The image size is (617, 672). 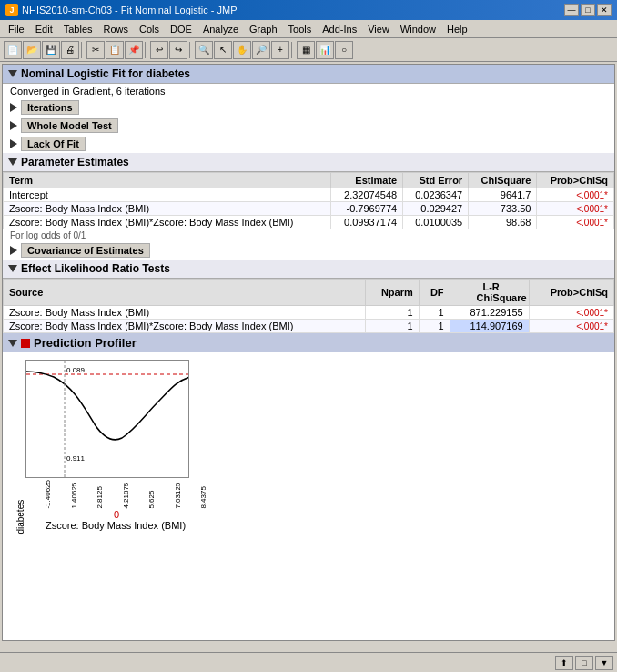 I want to click on menu-item-cols: Cols, so click(x=149, y=29).